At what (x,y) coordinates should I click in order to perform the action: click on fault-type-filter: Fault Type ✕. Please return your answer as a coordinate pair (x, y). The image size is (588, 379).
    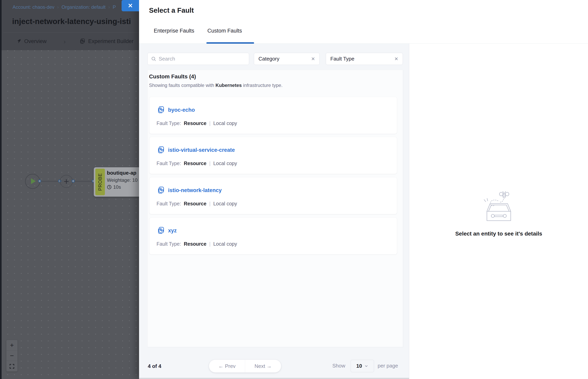
    Looking at the image, I should click on (364, 59).